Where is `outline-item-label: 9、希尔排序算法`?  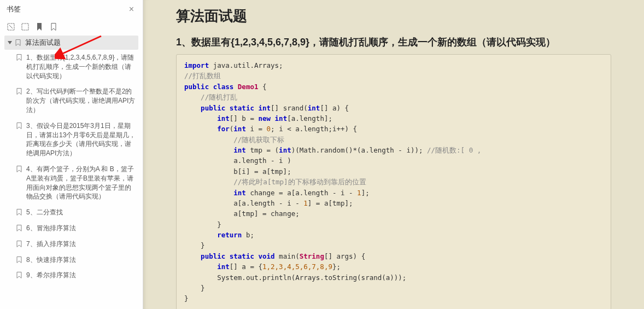 outline-item-label: 9、希尔排序算法 is located at coordinates (81, 276).